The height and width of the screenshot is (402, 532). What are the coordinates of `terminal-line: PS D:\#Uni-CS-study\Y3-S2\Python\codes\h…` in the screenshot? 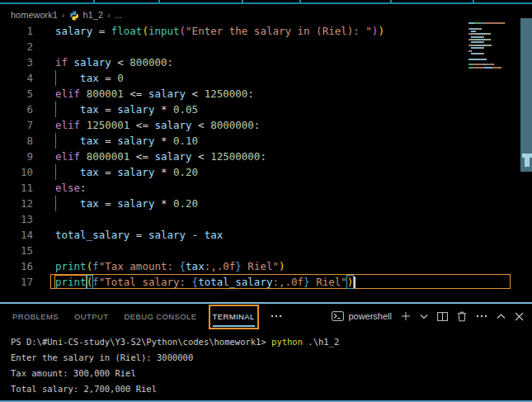 It's located at (271, 342).